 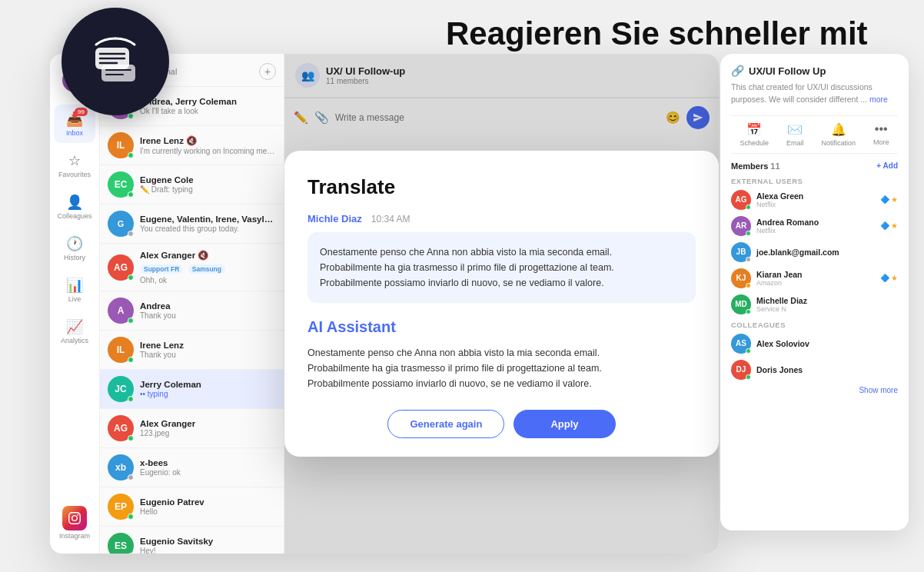 I want to click on inbox-badge: 99, so click(x=81, y=112).